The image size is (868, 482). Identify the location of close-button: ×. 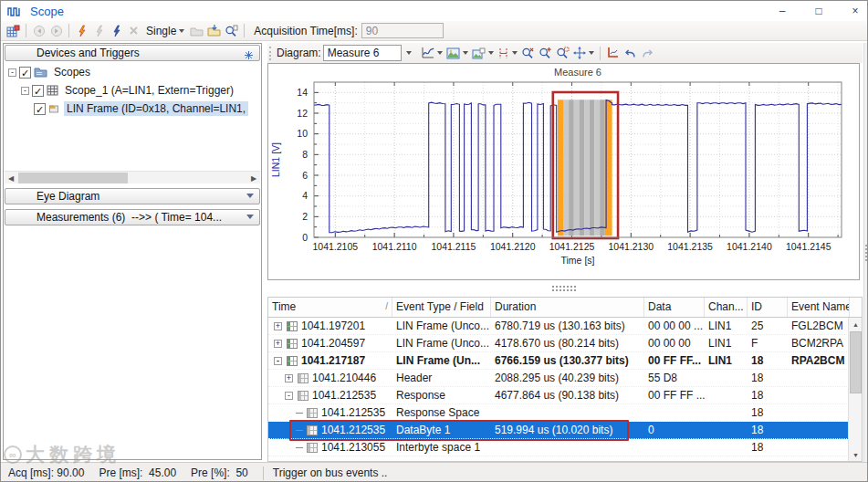
(855, 11).